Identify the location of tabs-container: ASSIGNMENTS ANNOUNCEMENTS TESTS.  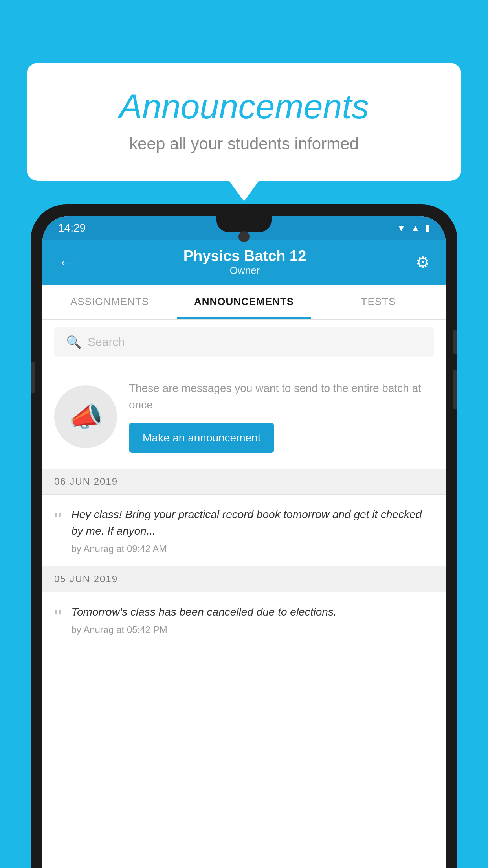
(244, 302).